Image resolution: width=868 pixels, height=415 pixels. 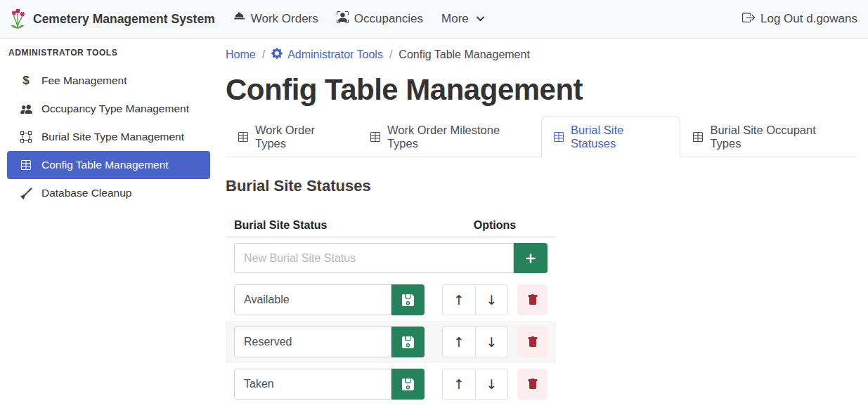 What do you see at coordinates (531, 258) in the screenshot?
I see `add-status-button` at bounding box center [531, 258].